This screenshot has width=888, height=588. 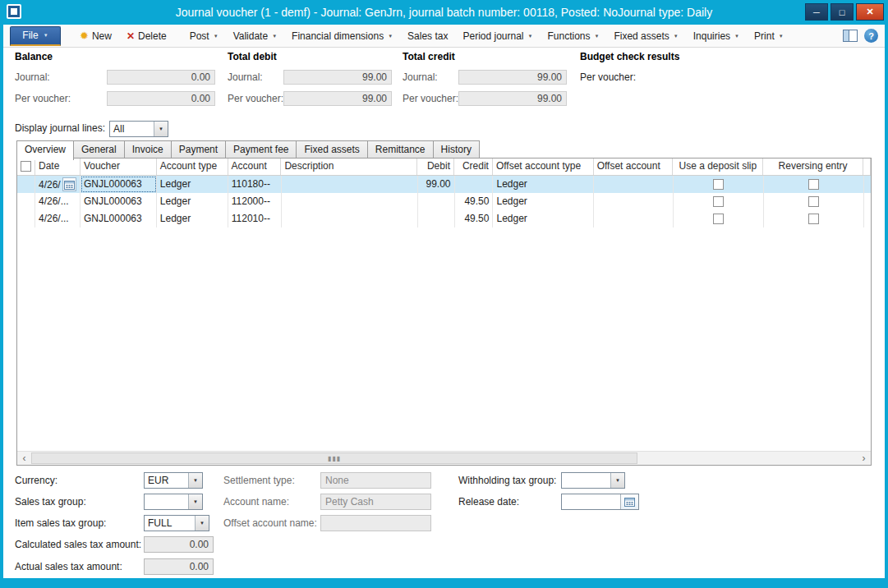 I want to click on debit-cell: 99.00, so click(x=437, y=184).